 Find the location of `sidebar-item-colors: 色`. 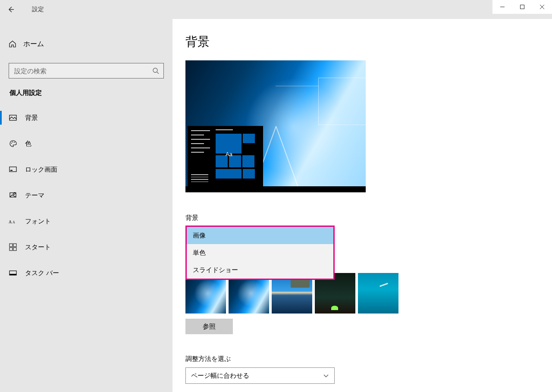

sidebar-item-colors: 色 is located at coordinates (86, 144).